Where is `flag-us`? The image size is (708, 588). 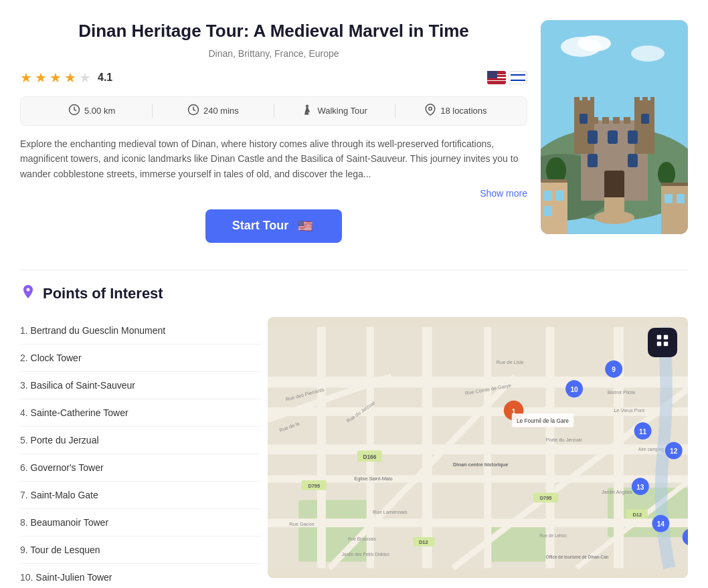
flag-us is located at coordinates (497, 78).